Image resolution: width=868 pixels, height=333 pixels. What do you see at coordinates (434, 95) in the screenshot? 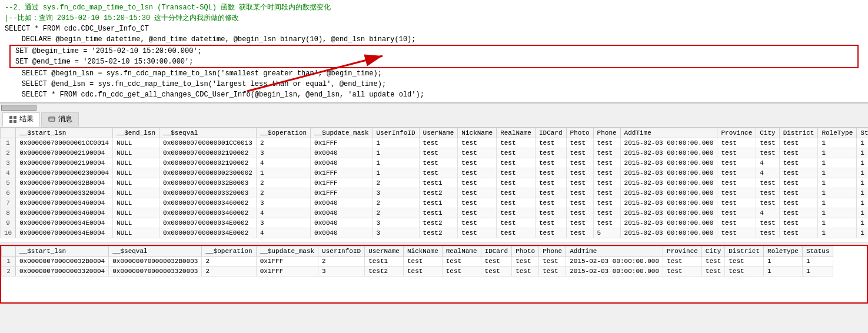
I see `code-line-9: SELECT * FROM cdc.fn_cdc_get_all_changes…` at bounding box center [434, 95].